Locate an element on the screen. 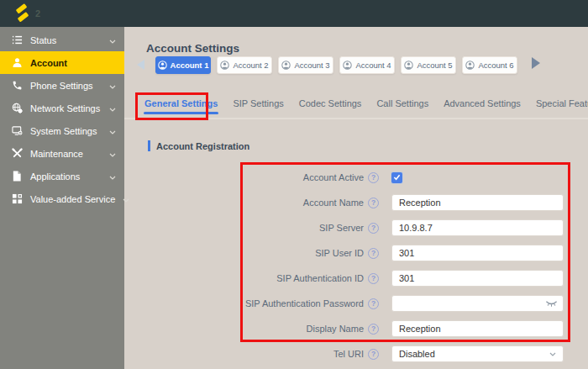 The width and height of the screenshot is (588, 369). sidebar-item-applications: Applications is located at coordinates (62, 177).